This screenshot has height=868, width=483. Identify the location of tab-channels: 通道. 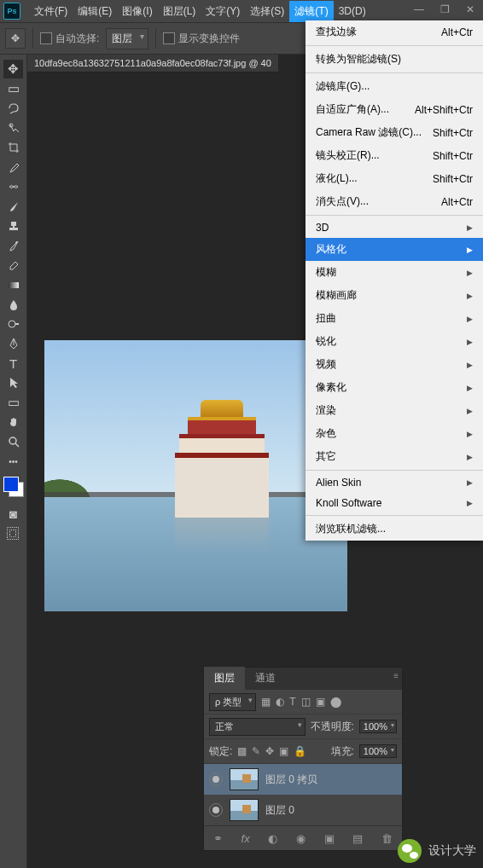
(265, 679).